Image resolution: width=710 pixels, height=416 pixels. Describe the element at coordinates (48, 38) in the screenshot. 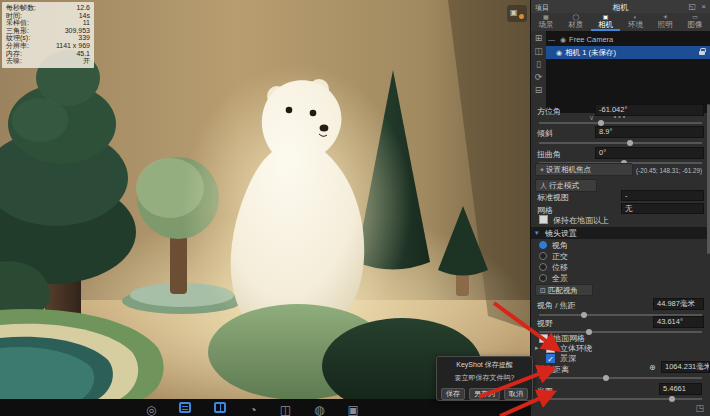

I see `stat-row: 纹理(s):339` at that location.